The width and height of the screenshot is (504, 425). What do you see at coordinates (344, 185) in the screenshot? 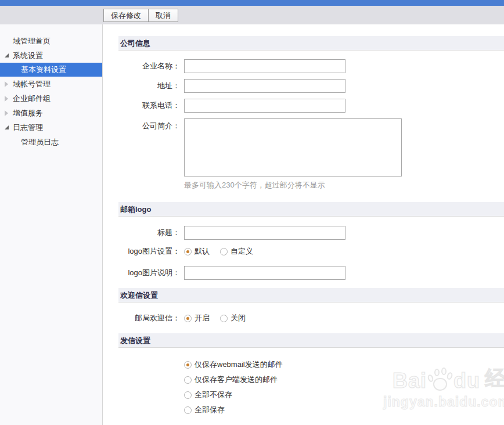
I see `intro-char-limit-note: 最多可输入230个字符，超过部分将不显示` at bounding box center [344, 185].